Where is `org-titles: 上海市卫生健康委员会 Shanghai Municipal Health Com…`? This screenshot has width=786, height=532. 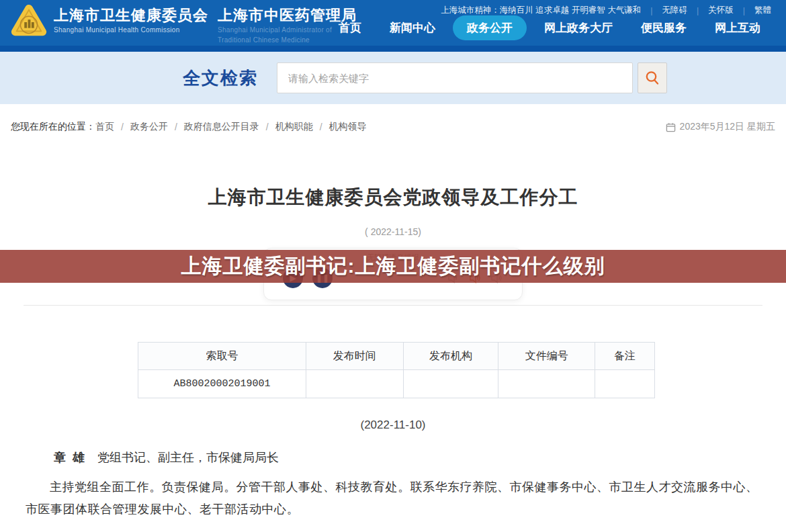
org-titles: 上海市卫生健康委员会 Shanghai Municipal Health Com… is located at coordinates (210, 26).